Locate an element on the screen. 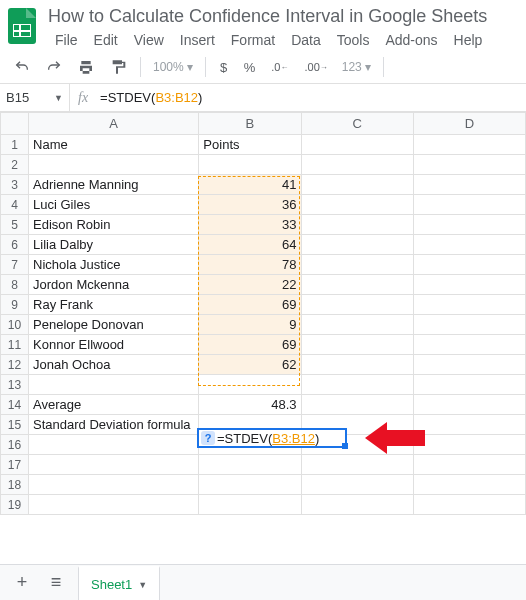 This screenshot has height=600, width=526. undo-button is located at coordinates (22, 67).